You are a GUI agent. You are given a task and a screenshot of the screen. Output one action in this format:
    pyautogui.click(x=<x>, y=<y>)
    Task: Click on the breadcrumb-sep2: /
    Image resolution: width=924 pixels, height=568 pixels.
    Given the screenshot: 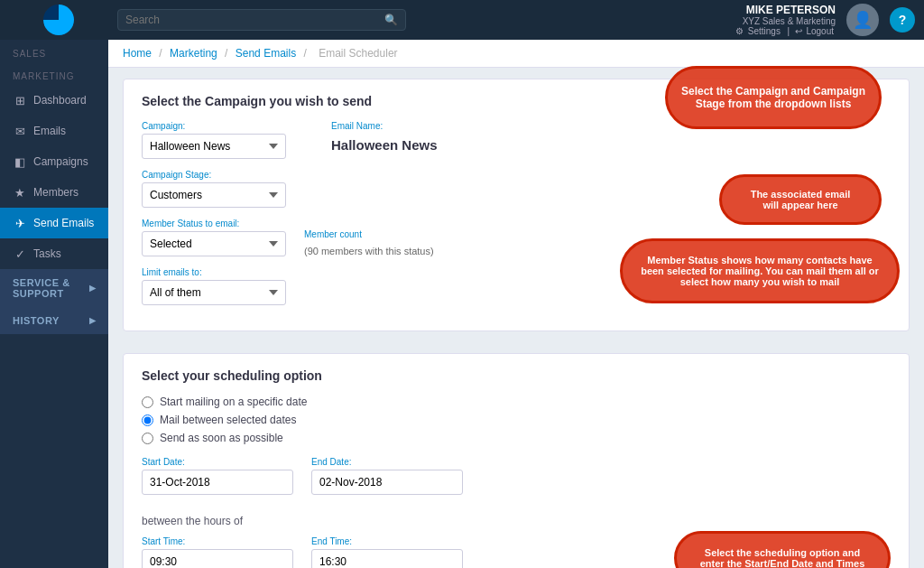 What is the action you would take?
    pyautogui.click(x=226, y=53)
    